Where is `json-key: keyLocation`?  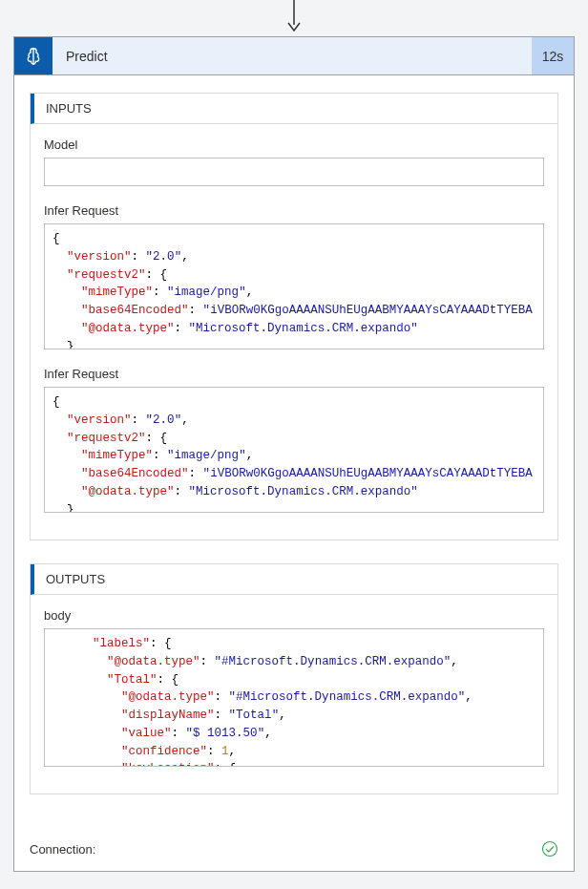
json-key: keyLocation is located at coordinates (168, 764).